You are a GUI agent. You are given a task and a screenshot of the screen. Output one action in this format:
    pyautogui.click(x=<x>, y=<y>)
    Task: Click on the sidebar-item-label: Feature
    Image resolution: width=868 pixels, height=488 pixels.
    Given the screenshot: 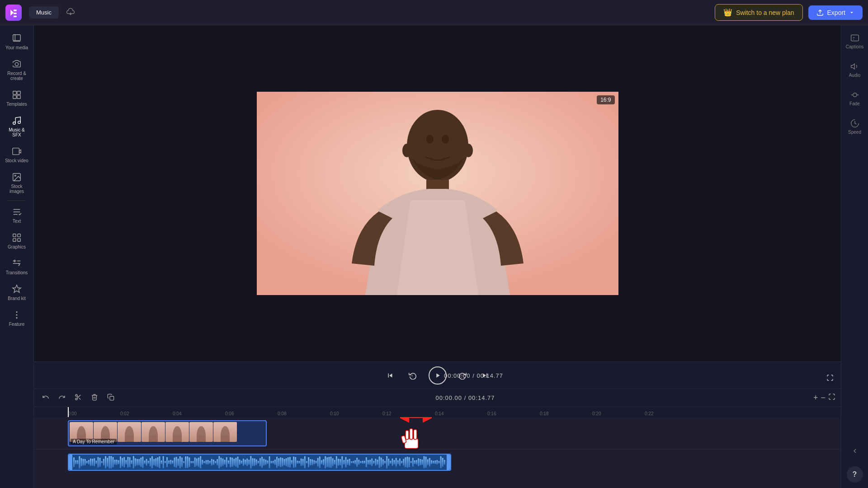 What is the action you would take?
    pyautogui.click(x=17, y=324)
    